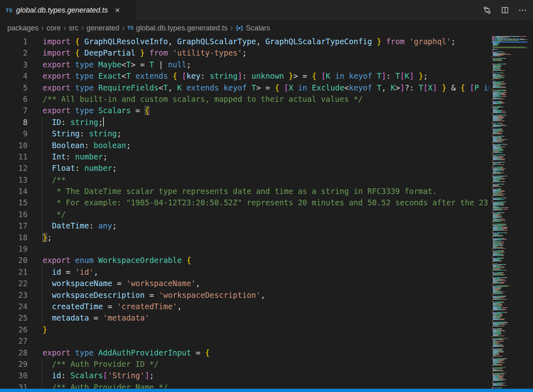  Describe the element at coordinates (258, 226) in the screenshot. I see `code-text: DateTime: any;` at that location.